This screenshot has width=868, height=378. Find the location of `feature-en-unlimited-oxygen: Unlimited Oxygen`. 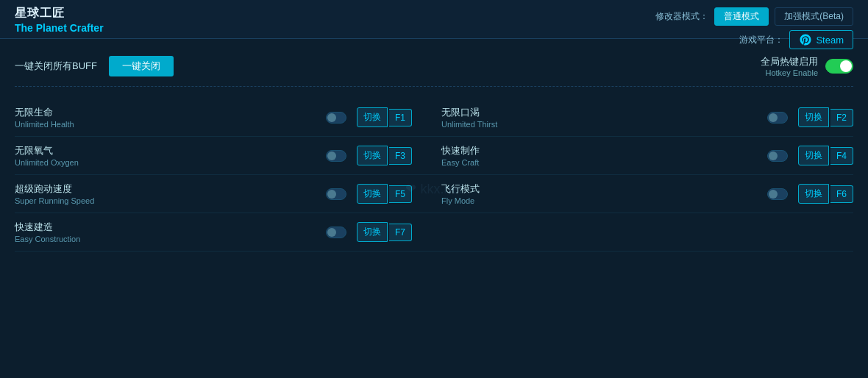

feature-en-unlimited-oxygen: Unlimited Oxygen is located at coordinates (165, 163).